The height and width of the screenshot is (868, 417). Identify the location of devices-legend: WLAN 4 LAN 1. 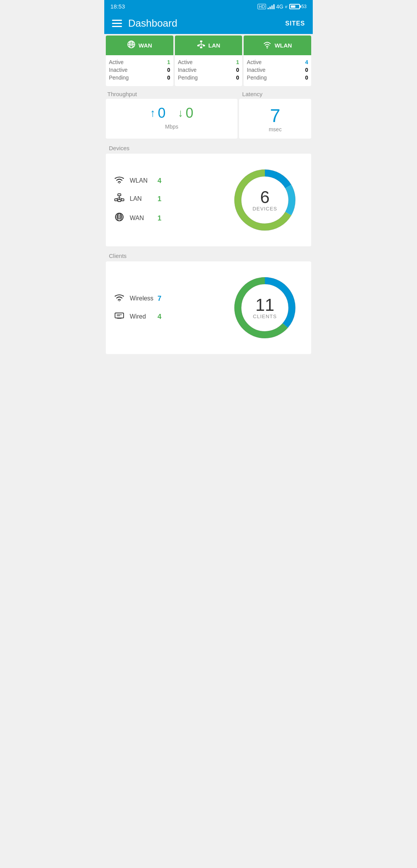
(137, 200).